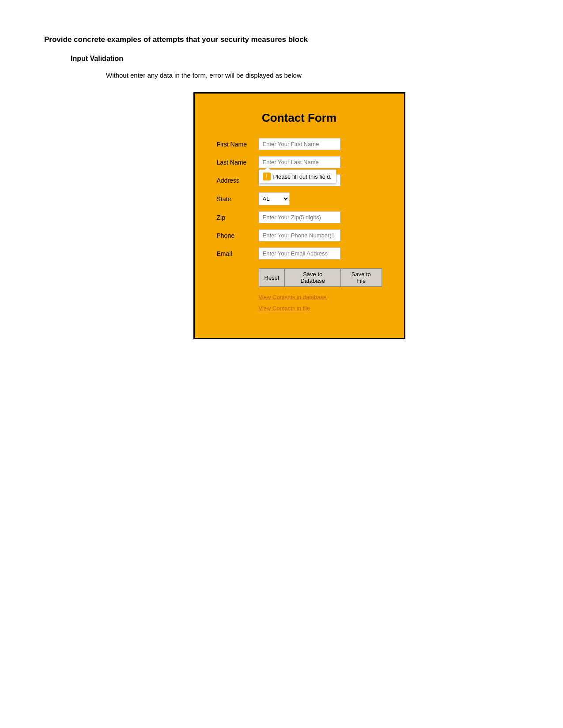  What do you see at coordinates (238, 218) in the screenshot?
I see `zip-label: Zip` at bounding box center [238, 218].